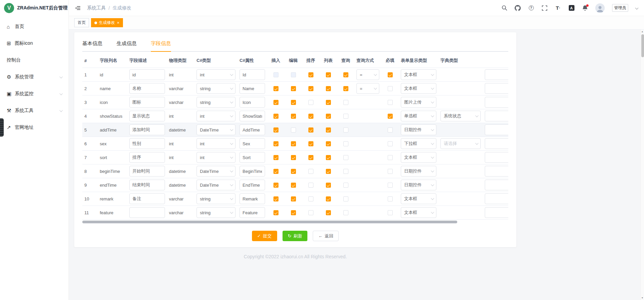 This screenshot has width=644, height=300. I want to click on sidebar-item-system-management: ⚙ 系统管理, so click(34, 77).